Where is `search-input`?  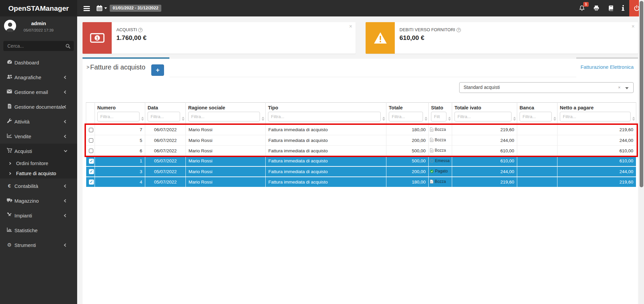 search-input is located at coordinates (34, 46).